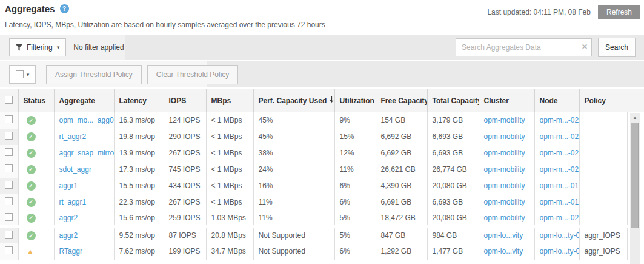 The width and height of the screenshot is (644, 264). What do you see at coordinates (355, 101) in the screenshot?
I see `column-header-utilization: Utilization` at bounding box center [355, 101].